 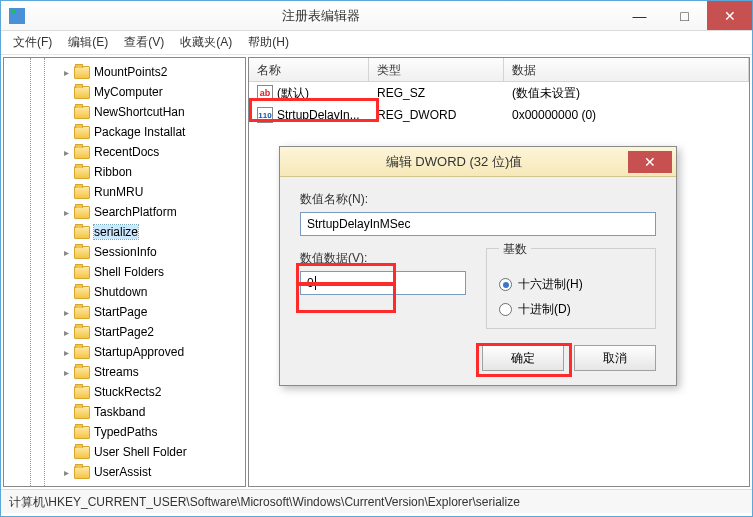 I want to click on menu-help: 帮助(H), so click(x=268, y=42).